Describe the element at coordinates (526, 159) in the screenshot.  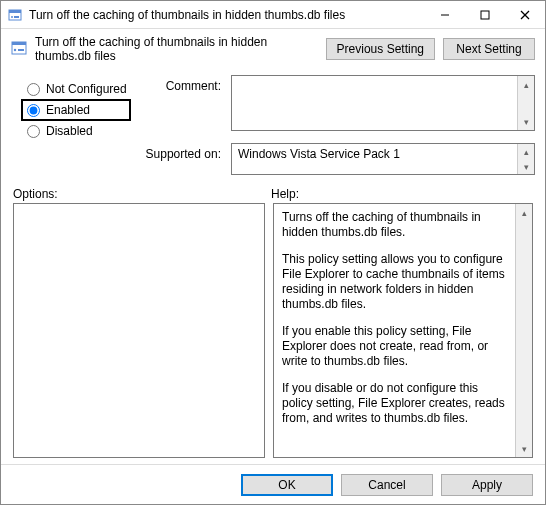
I see `supported-scrollbar: ▴ ▾` at that location.